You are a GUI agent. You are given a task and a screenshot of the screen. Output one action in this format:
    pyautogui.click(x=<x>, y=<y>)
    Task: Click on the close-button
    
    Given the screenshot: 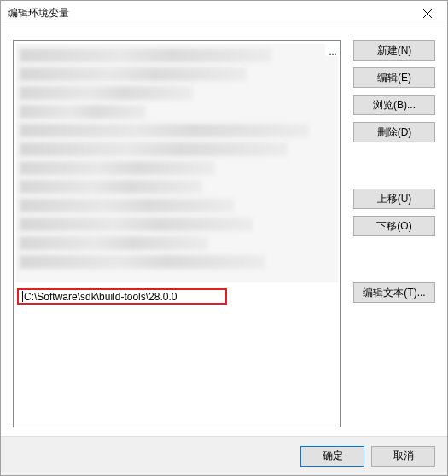 What is the action you would take?
    pyautogui.click(x=428, y=14)
    